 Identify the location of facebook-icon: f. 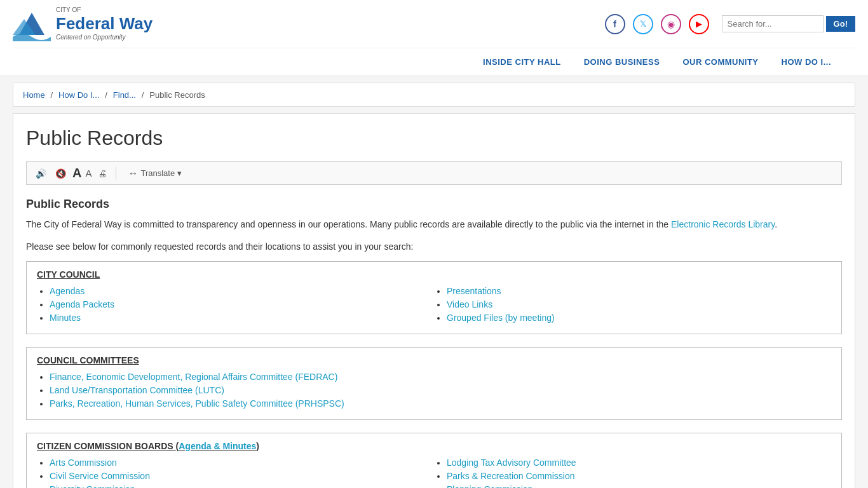
(615, 24).